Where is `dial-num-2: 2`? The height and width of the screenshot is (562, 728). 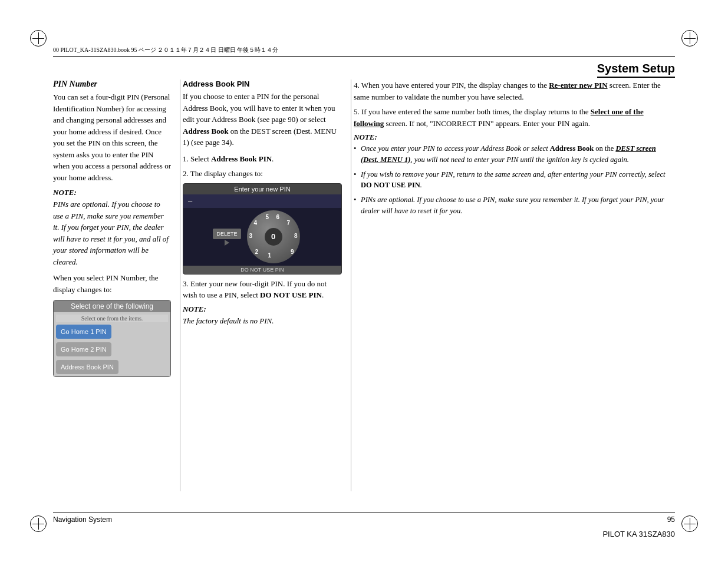
dial-num-2: 2 is located at coordinates (257, 252).